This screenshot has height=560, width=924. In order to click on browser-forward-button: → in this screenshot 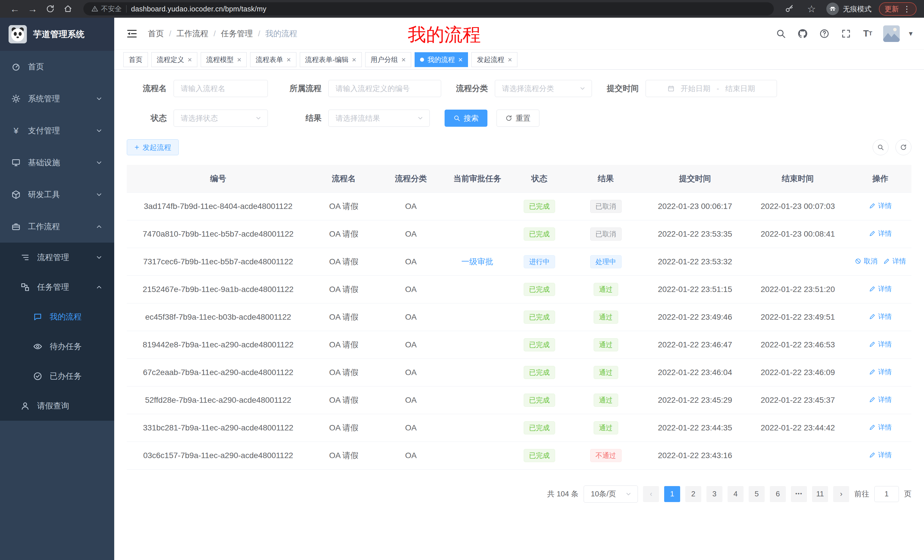, I will do `click(33, 9)`.